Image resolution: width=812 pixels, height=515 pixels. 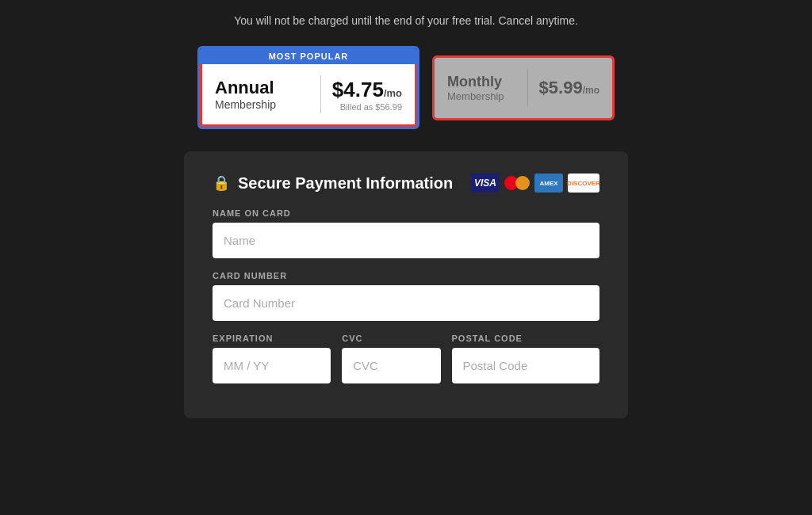 What do you see at coordinates (523, 88) in the screenshot?
I see `monthly-plan-body: Monthly Membership $5.99/mo` at bounding box center [523, 88].